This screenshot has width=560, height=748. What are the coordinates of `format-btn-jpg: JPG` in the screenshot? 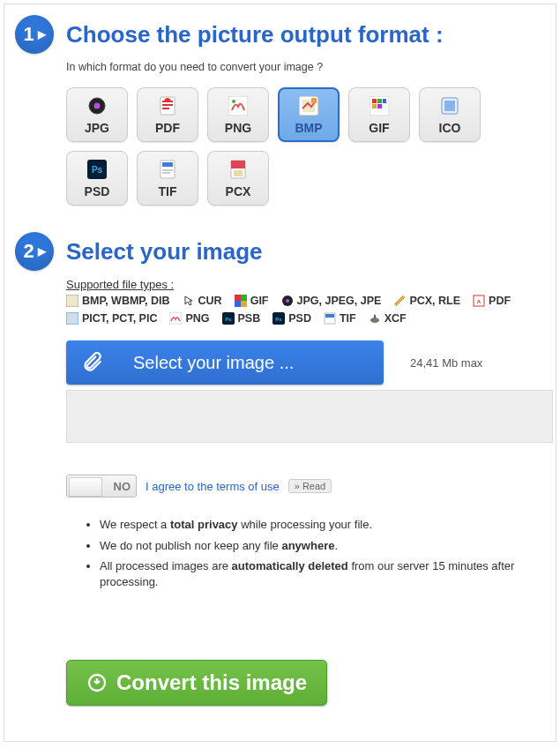 It's located at (97, 115).